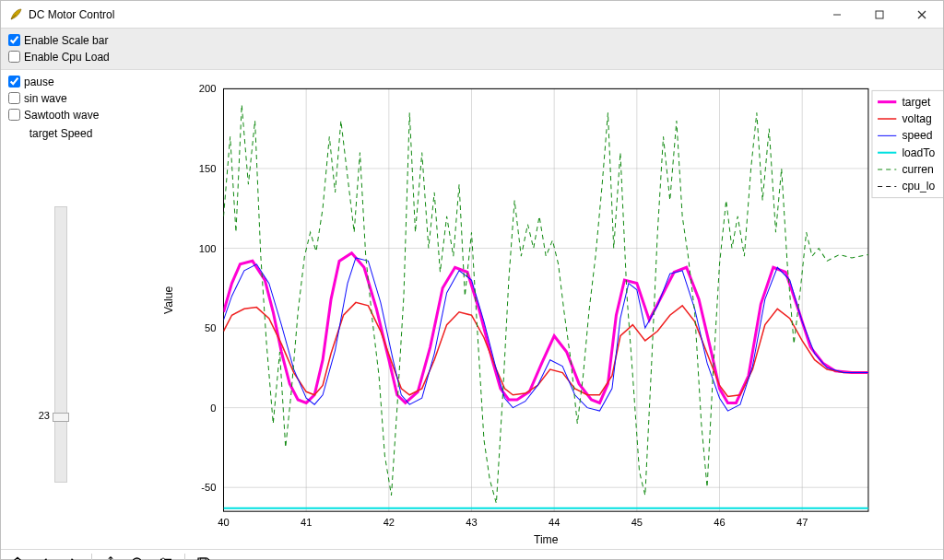 The height and width of the screenshot is (560, 944). Describe the element at coordinates (637, 522) in the screenshot. I see `svg-text: 45` at that location.